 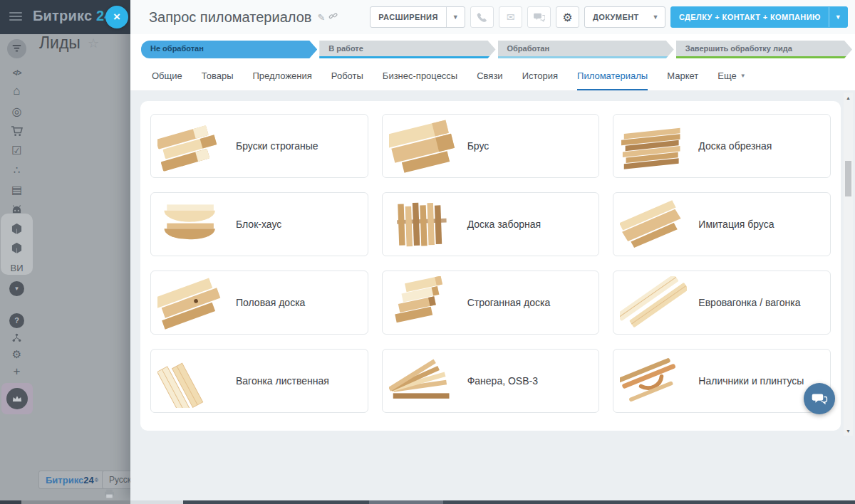 I want to click on product-label: Бруски строганые, so click(x=277, y=146).